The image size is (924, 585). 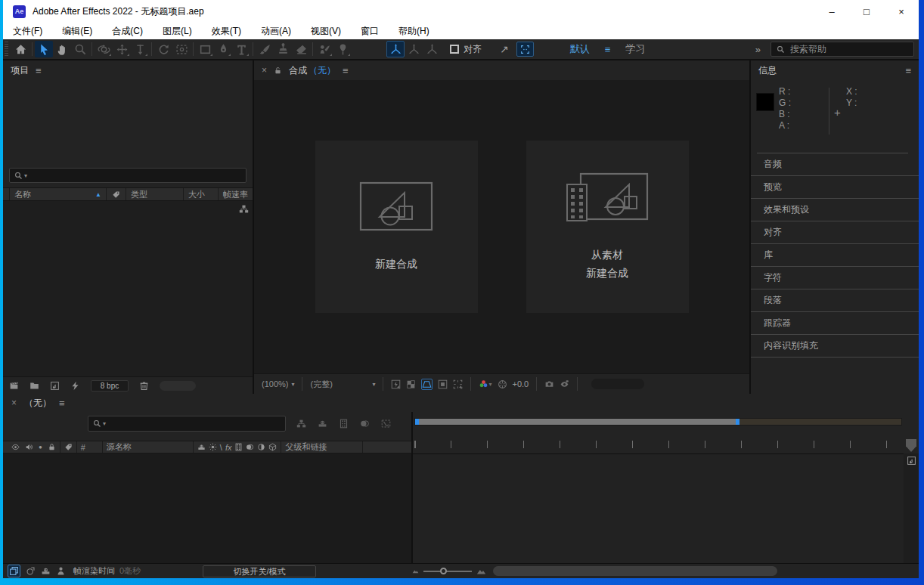 What do you see at coordinates (466, 50) in the screenshot?
I see `snap-toggle: 对齐` at bounding box center [466, 50].